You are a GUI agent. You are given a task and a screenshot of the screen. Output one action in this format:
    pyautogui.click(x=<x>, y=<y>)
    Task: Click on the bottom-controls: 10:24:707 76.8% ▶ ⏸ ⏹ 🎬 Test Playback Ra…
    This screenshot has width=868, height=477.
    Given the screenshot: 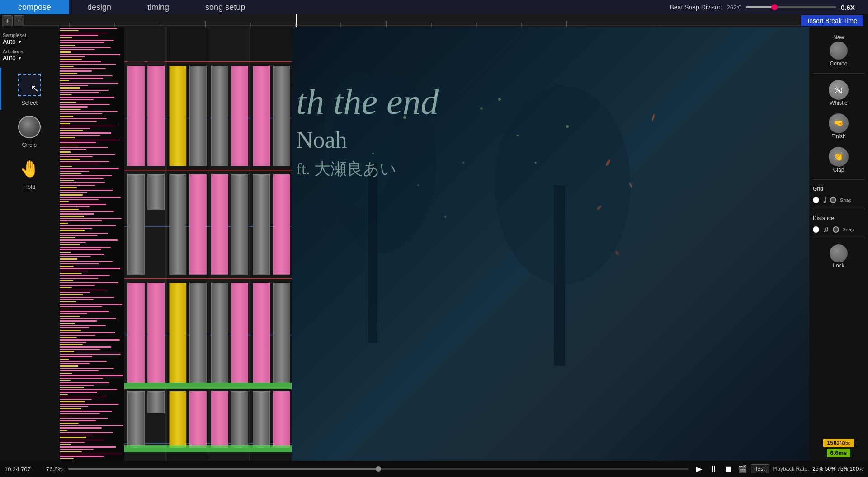 What is the action you would take?
    pyautogui.click(x=434, y=469)
    